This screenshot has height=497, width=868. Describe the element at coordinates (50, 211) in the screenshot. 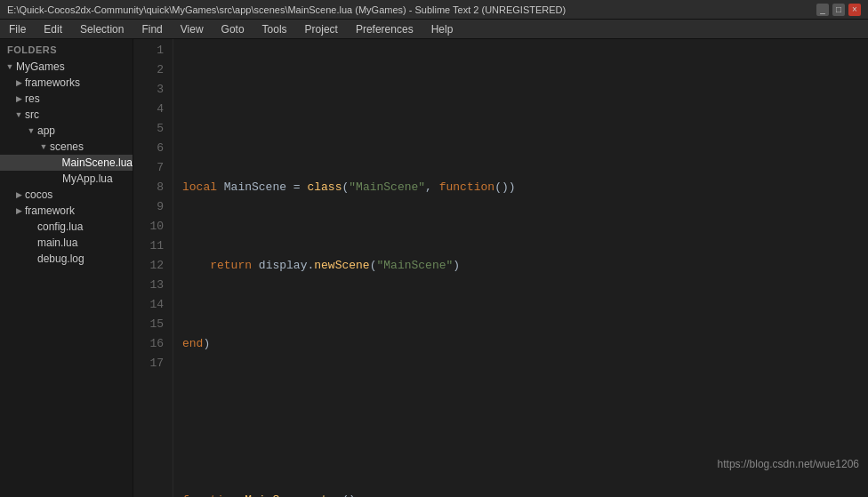

I see `label-framework: framework` at that location.